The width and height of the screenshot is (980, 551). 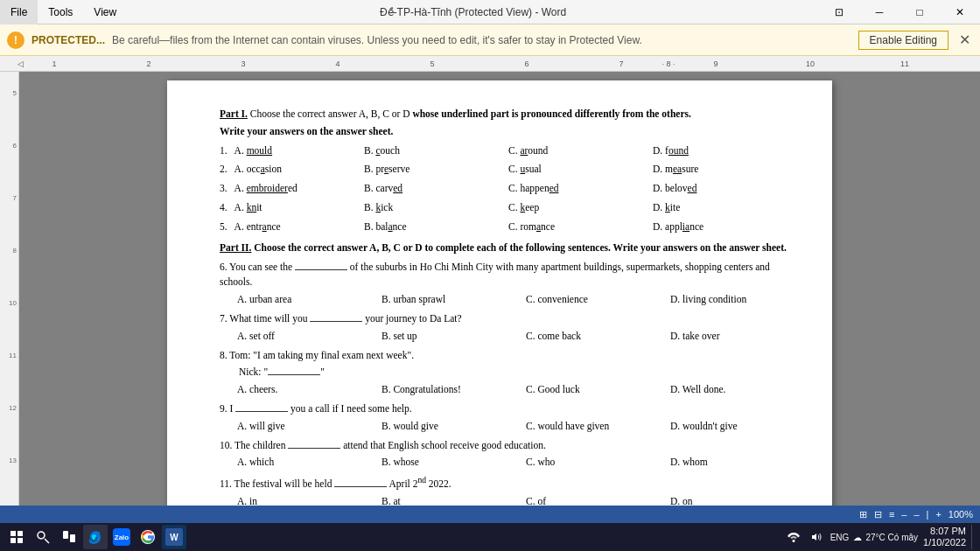 I want to click on q5-a: 5. A. entrance, so click(x=292, y=227).